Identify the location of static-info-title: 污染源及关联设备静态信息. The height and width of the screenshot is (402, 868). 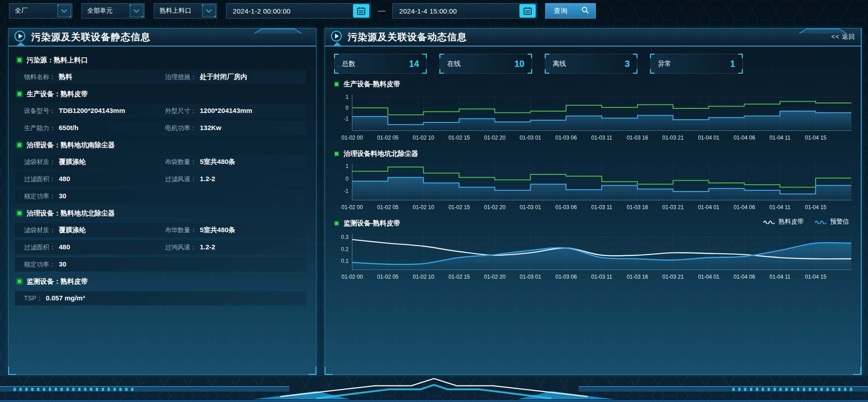
(91, 37).